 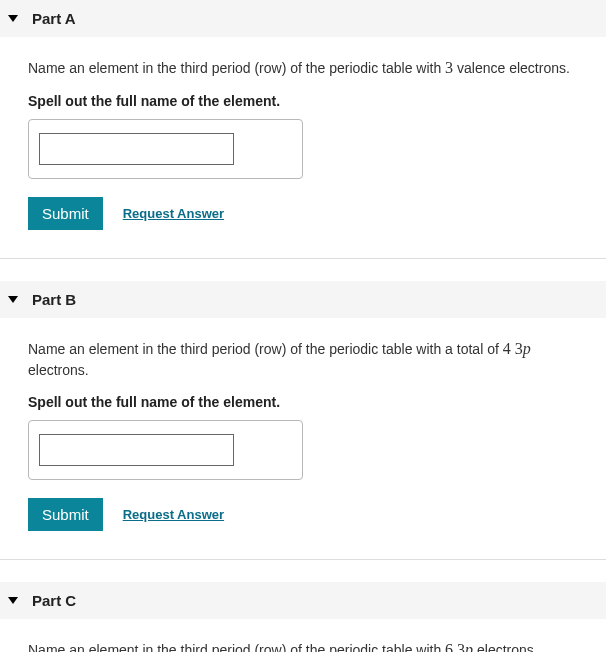 I want to click on question-post: valence electrons., so click(x=512, y=68).